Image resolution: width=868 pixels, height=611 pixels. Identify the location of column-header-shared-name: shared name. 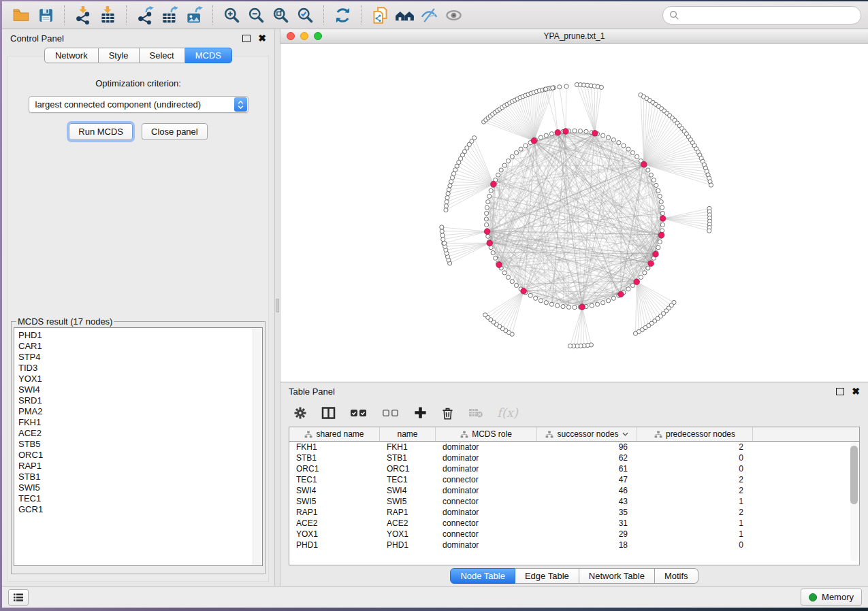
(335, 434).